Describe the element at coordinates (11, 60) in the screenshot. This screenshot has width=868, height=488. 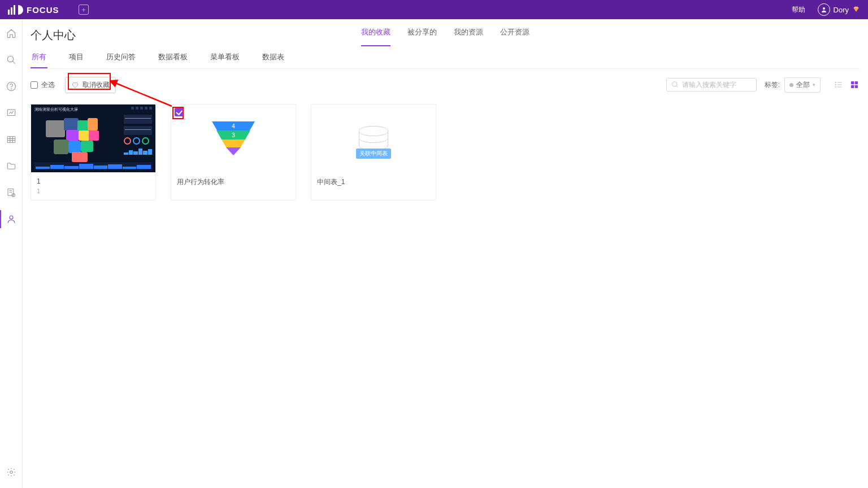
I see `search-icon` at that location.